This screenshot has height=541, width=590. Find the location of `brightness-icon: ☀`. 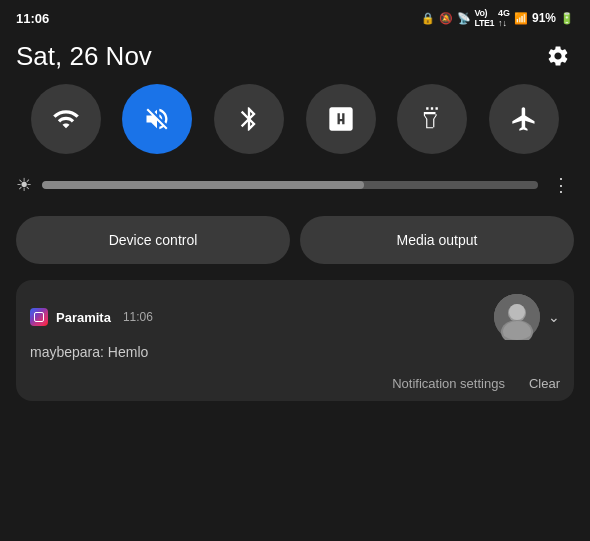

brightness-icon: ☀ is located at coordinates (24, 185).